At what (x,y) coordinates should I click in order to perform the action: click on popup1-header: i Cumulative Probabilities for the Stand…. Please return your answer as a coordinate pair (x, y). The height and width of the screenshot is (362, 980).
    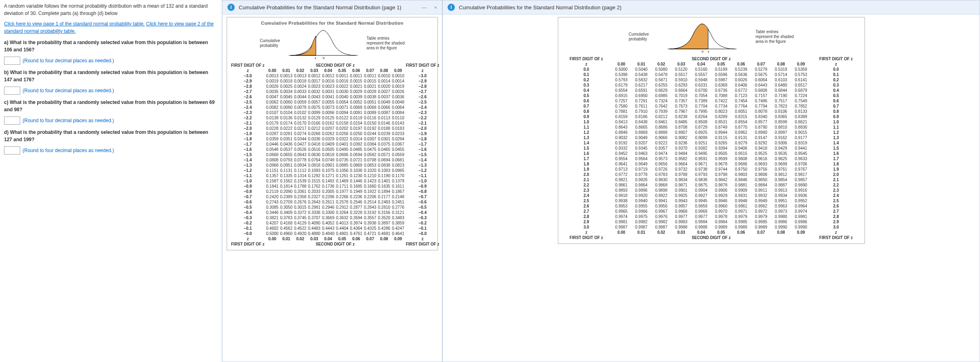
    Looking at the image, I should click on (332, 7).